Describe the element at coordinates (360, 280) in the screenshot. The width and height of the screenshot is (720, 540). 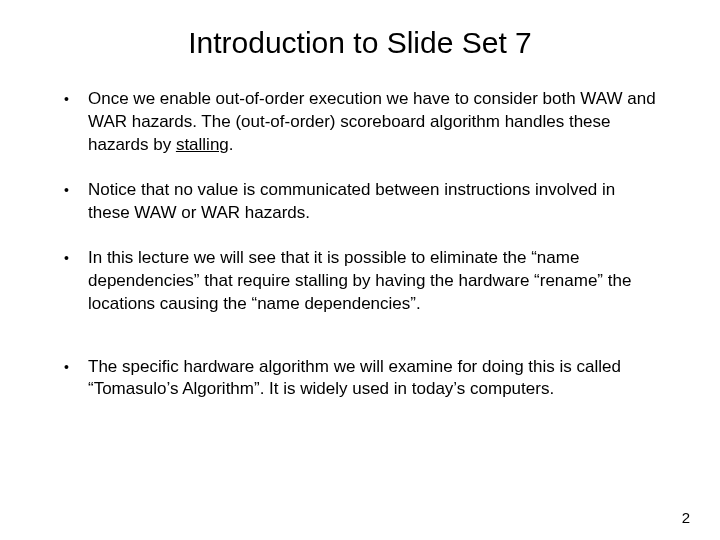
I see `bullet-text: In this lecture we will see that it is p…` at that location.